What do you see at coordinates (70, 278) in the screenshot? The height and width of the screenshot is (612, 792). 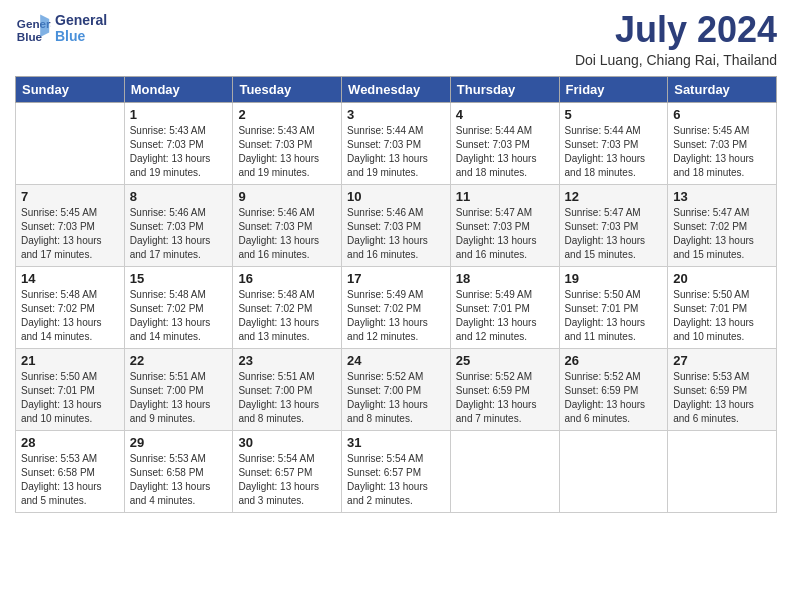 I see `day-number: 14` at bounding box center [70, 278].